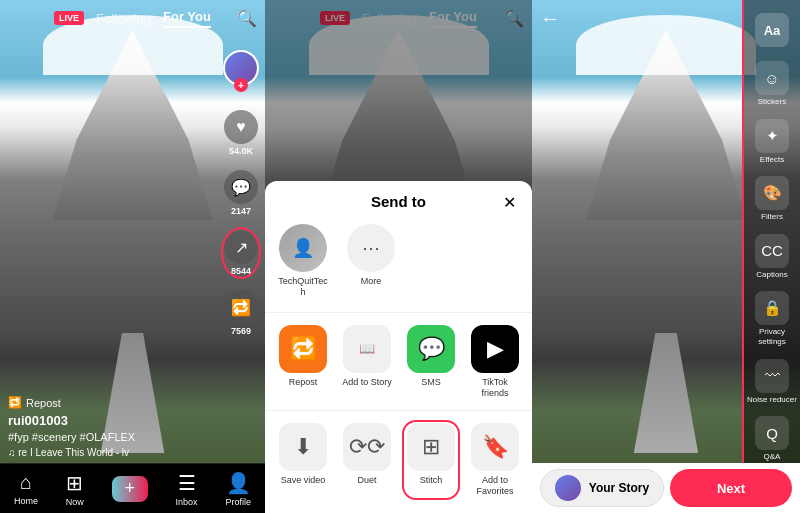 This screenshot has height=513, width=800. Describe the element at coordinates (303, 447) in the screenshot. I see `save-video-icon: ⬇` at that location.